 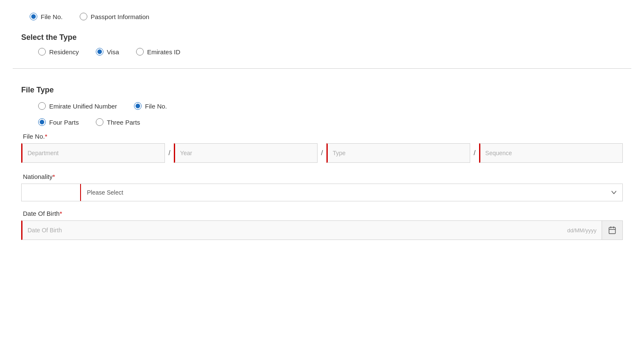 I want to click on radio-item-file-no: File No., so click(x=46, y=17).